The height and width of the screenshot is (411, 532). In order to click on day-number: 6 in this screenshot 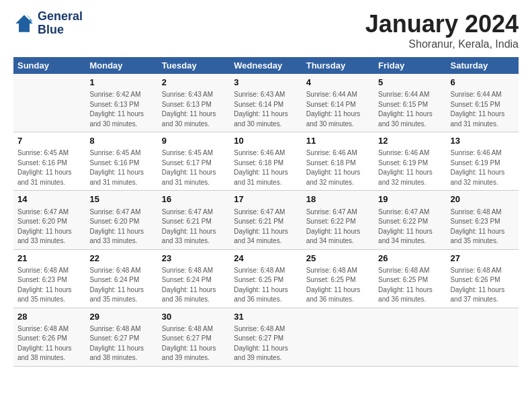, I will do `click(482, 83)`.